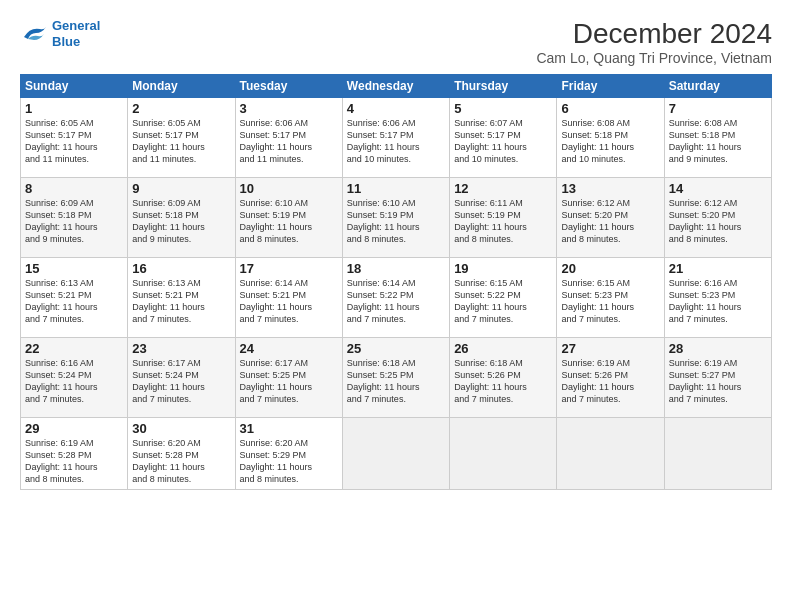  Describe the element at coordinates (610, 378) in the screenshot. I see `table-row: 27Sunrise: 6:19 AM Sunset: 5:26 PM Dayli…` at that location.